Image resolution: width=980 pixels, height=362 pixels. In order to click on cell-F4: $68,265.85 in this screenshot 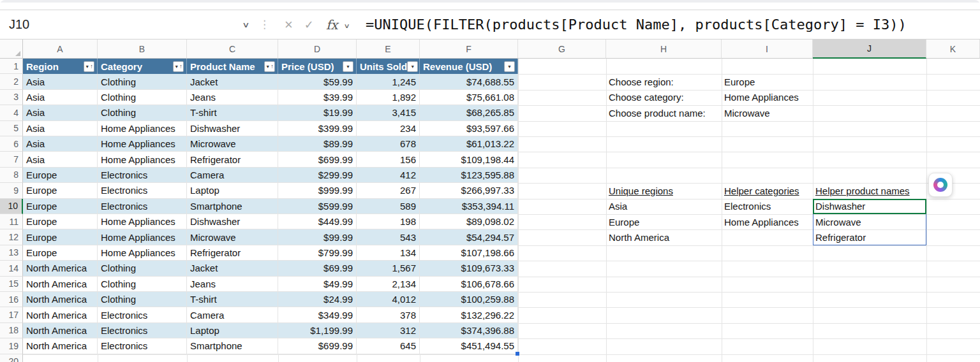, I will do `click(469, 113)`.